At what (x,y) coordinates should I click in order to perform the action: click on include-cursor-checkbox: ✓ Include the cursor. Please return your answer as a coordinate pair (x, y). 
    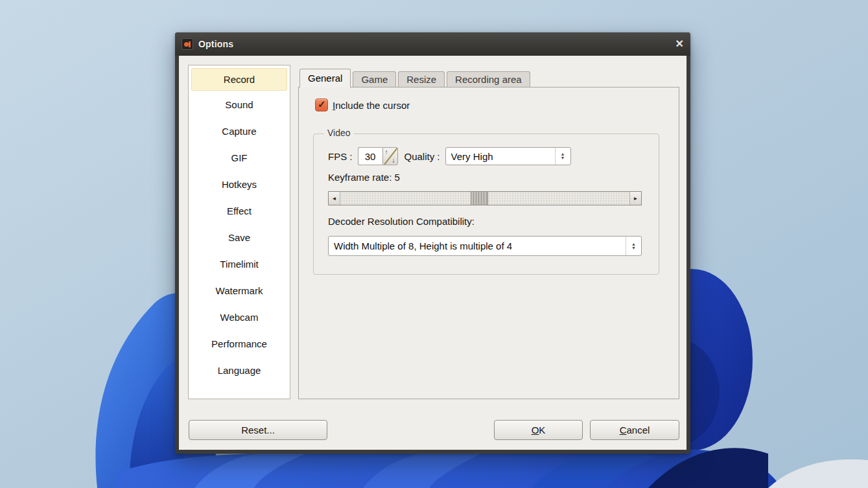
    Looking at the image, I should click on (362, 105).